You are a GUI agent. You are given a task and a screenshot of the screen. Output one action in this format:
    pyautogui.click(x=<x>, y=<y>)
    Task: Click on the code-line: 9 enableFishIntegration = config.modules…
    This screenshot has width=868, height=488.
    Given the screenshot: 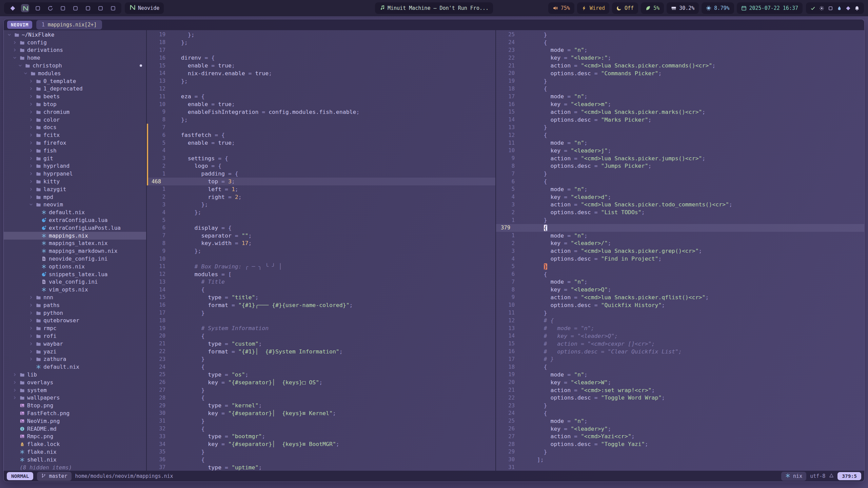 What is the action you would take?
    pyautogui.click(x=321, y=112)
    